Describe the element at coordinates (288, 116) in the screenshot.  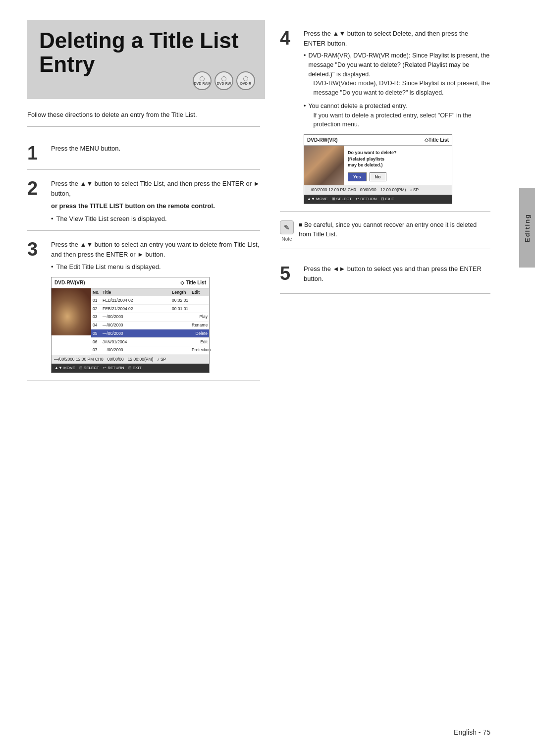
I see `step-4-number: 4` at that location.